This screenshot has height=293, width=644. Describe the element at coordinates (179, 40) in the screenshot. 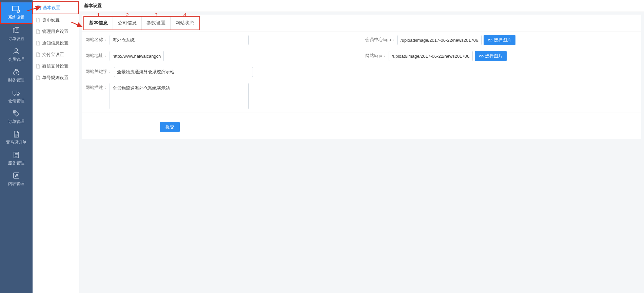

I see `site-name-input` at that location.